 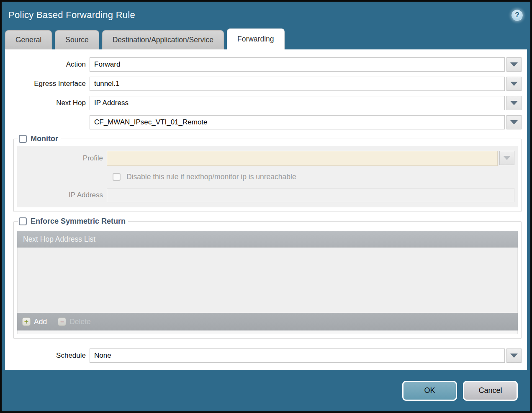 I want to click on schedule-input, so click(x=297, y=356).